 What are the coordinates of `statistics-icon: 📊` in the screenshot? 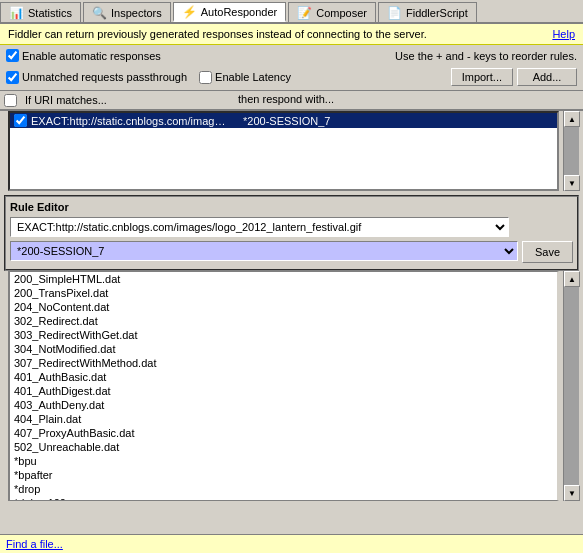 It's located at (16, 13).